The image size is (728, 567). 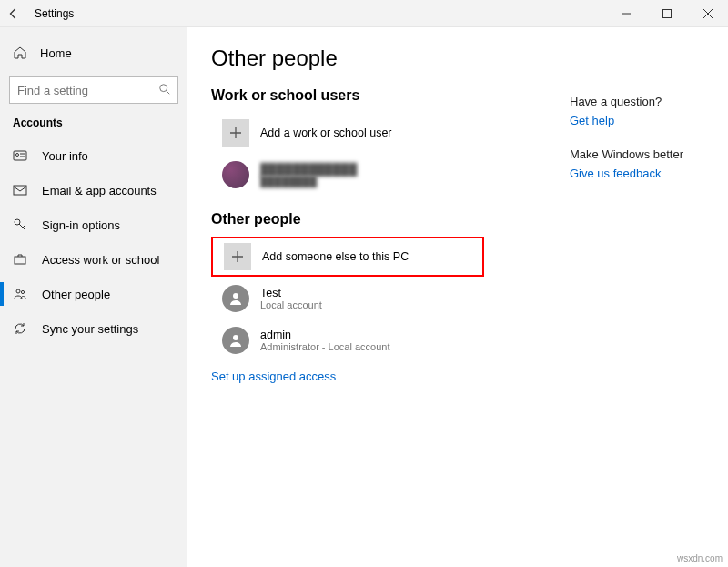 I want to click on add-someone-label: Add someone else to this PC, so click(x=335, y=257).